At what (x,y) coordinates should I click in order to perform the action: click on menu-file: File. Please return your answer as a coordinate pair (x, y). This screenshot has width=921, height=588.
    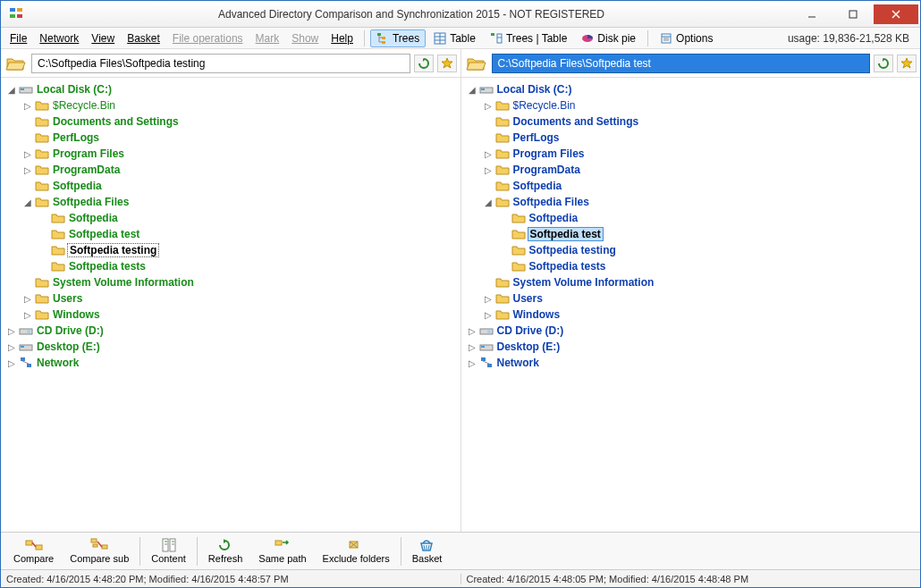
    Looking at the image, I should click on (18, 38).